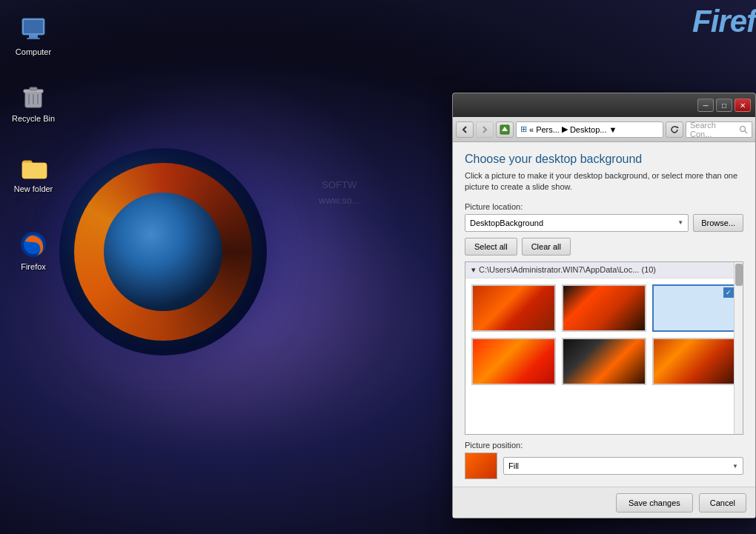  Describe the element at coordinates (604, 159) in the screenshot. I see `dialog-heading: Choose your desktop background` at that location.